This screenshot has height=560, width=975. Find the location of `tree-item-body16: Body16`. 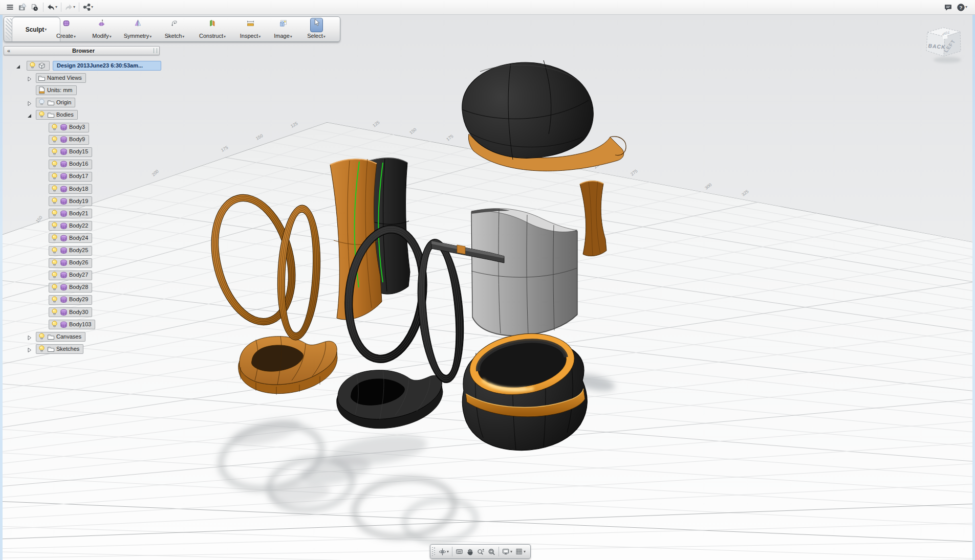

tree-item-body16: Body16 is located at coordinates (71, 165).